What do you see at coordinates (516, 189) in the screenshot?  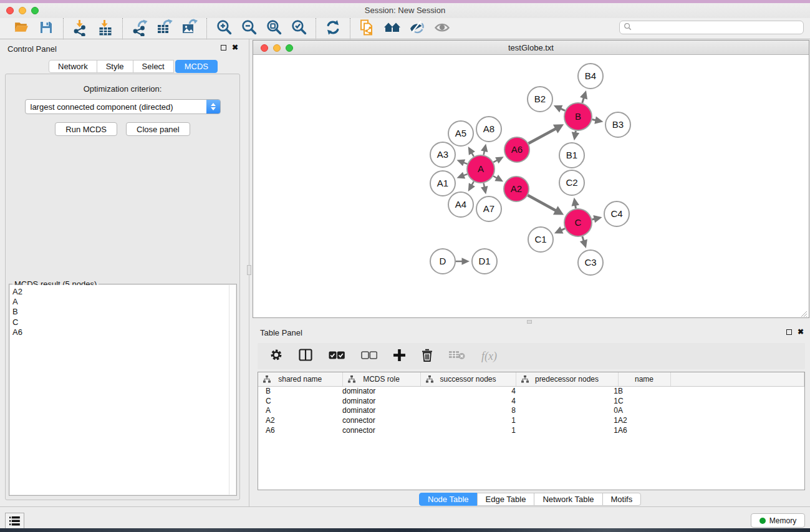 I see `node-A2: A2` at bounding box center [516, 189].